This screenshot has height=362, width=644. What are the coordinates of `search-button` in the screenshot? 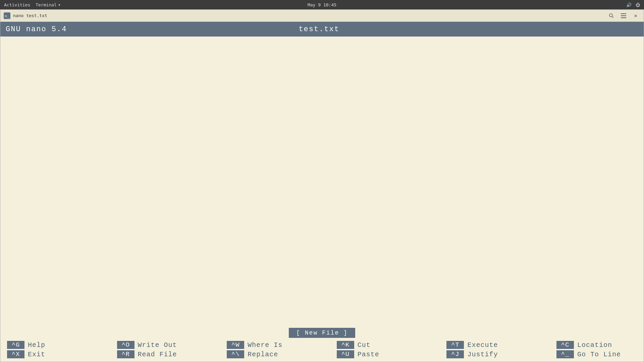 It's located at (611, 16).